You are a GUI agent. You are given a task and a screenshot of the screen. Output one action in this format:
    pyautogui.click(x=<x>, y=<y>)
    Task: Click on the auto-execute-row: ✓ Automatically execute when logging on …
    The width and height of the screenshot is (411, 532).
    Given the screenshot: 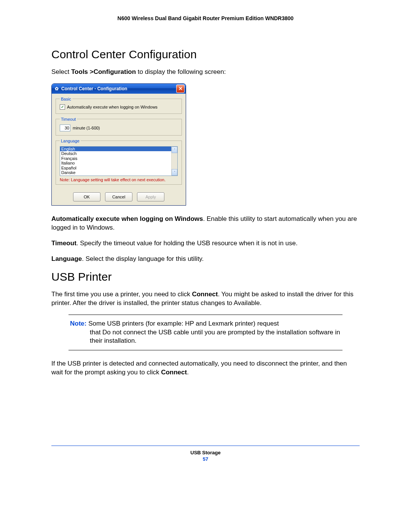 What is the action you would take?
    pyautogui.click(x=119, y=107)
    